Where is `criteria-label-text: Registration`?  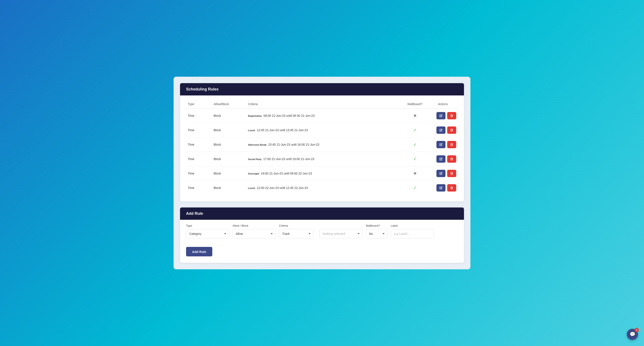 criteria-label-text: Registration is located at coordinates (255, 116).